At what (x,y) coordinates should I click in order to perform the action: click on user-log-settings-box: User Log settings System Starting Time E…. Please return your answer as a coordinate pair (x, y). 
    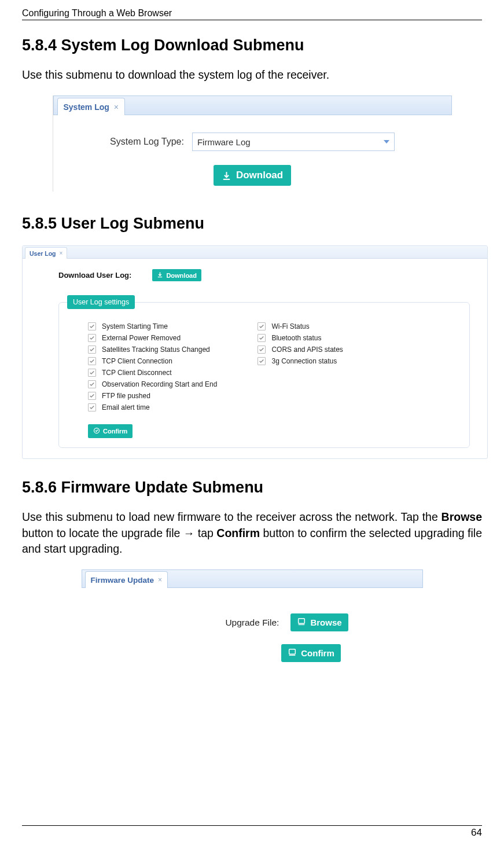
    Looking at the image, I should click on (264, 375).